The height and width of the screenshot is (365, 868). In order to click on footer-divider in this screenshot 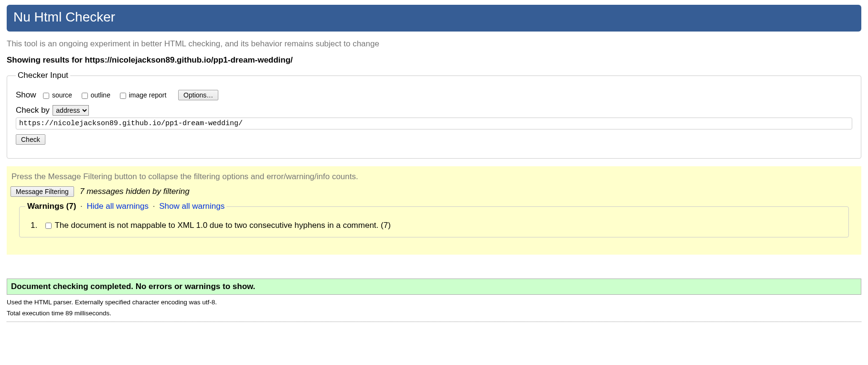, I will do `click(434, 322)`.